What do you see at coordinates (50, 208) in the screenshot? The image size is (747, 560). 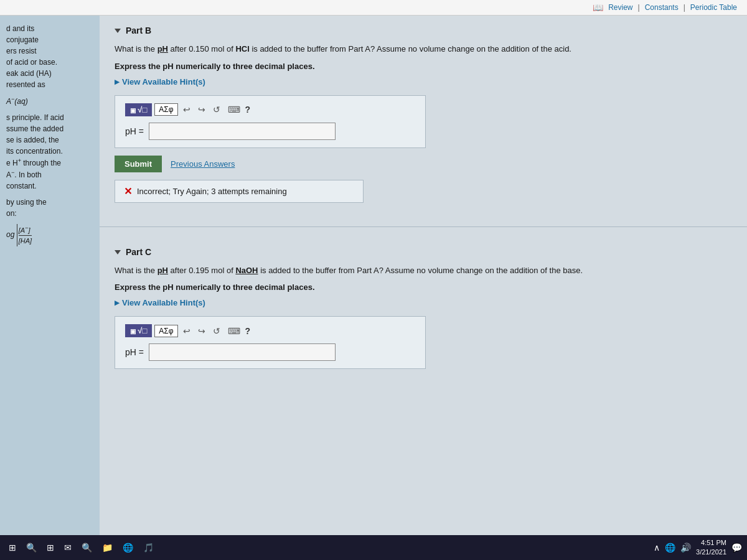 I see `sidebar-text-3: by using theon:` at bounding box center [50, 208].